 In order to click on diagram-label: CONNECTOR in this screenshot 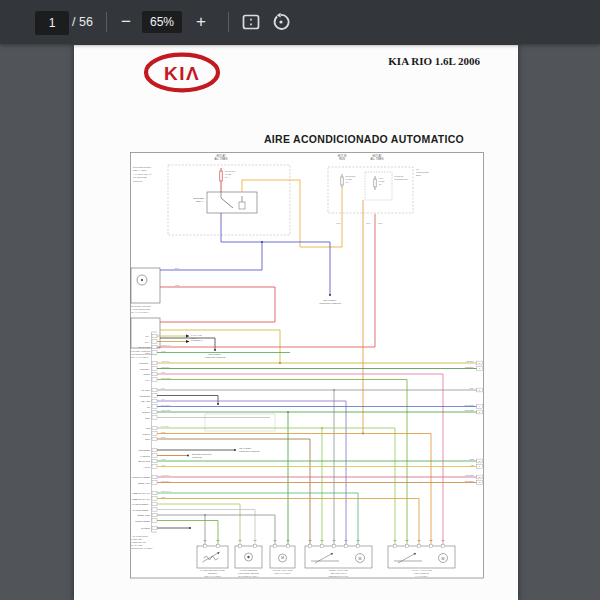, I will do `click(401, 179)`.